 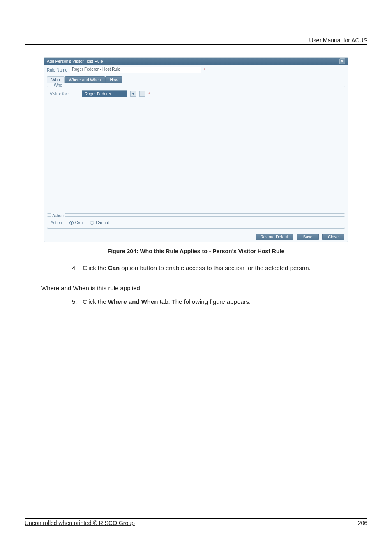 What do you see at coordinates (196, 236) in the screenshot?
I see `dialog-footer-buttons: Restore Default Save Close` at bounding box center [196, 236].